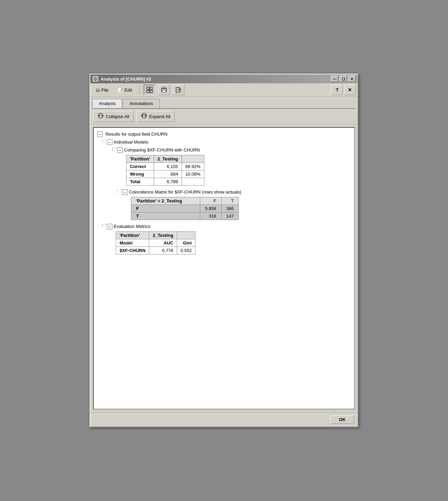 This screenshot has height=501, width=448. I want to click on eval-partition-empty, so click(186, 236).